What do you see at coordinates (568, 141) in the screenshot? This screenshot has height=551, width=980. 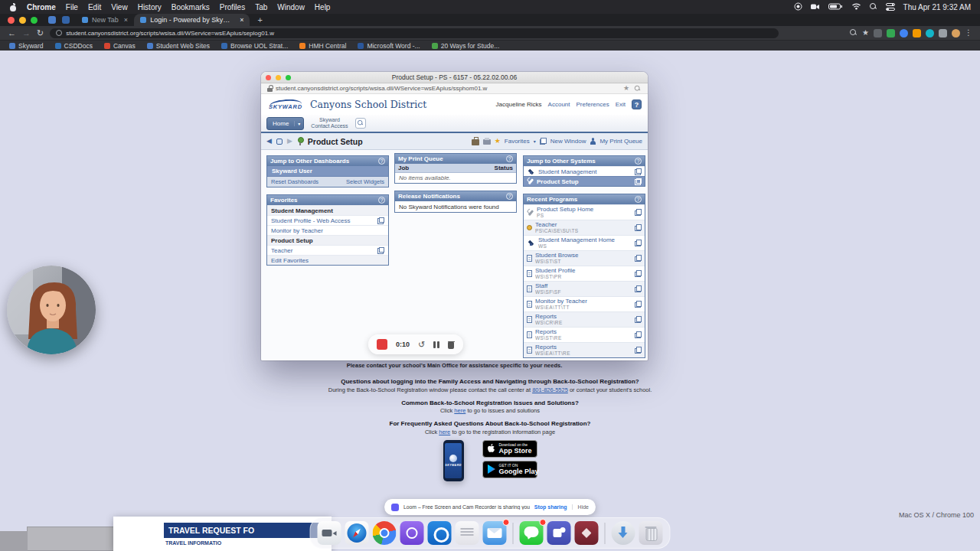 I see `new-window-link: New Window` at bounding box center [568, 141].